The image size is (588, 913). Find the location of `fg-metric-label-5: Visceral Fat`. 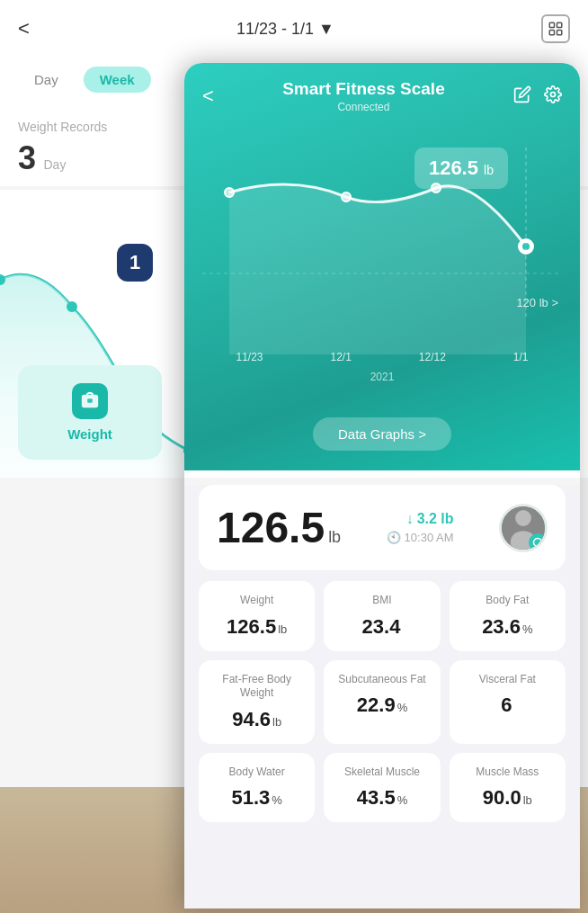

fg-metric-label-5: Visceral Fat is located at coordinates (507, 680).